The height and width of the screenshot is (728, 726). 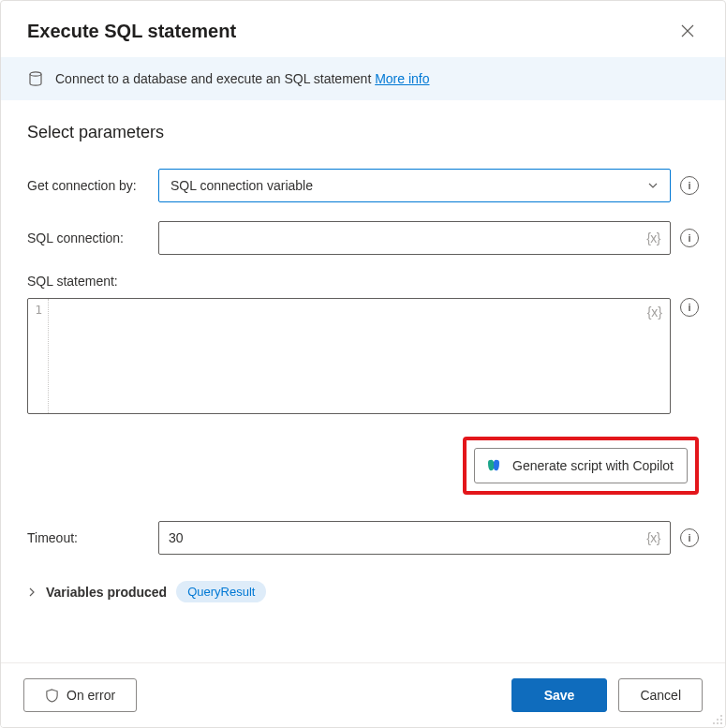 I want to click on sql-connection-input: {x}, so click(x=414, y=238).